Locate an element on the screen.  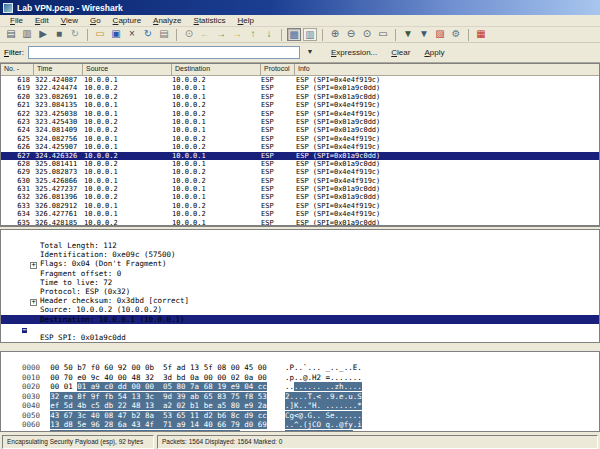
toolbar-icon-capture-start: ▶ is located at coordinates (43, 34).